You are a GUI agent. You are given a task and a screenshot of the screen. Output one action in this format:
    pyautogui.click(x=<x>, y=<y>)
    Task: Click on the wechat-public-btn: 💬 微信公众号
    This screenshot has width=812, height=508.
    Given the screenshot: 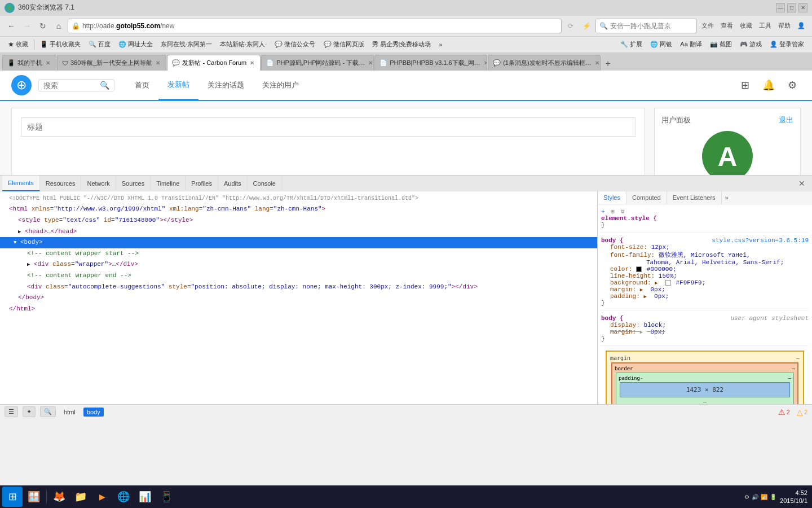 What is the action you would take?
    pyautogui.click(x=295, y=44)
    